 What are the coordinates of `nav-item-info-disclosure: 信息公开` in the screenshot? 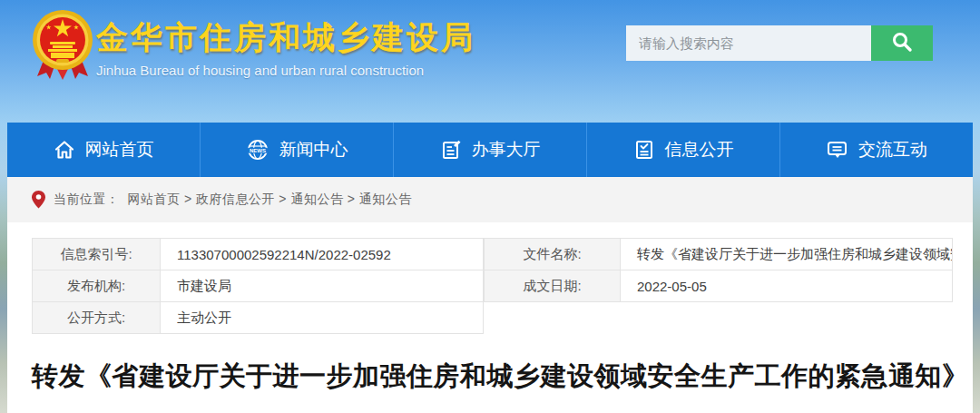 It's located at (682, 150).